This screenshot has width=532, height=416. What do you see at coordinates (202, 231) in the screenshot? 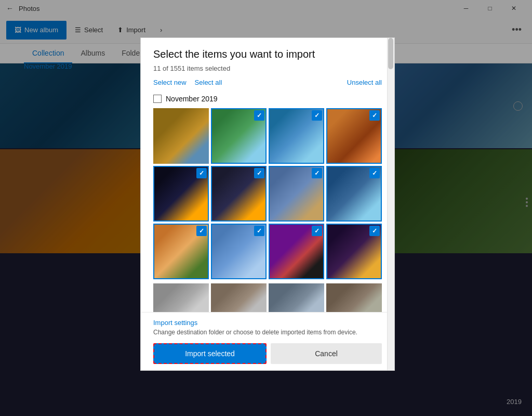
I see `checkmark-9: ✓` at bounding box center [202, 231].